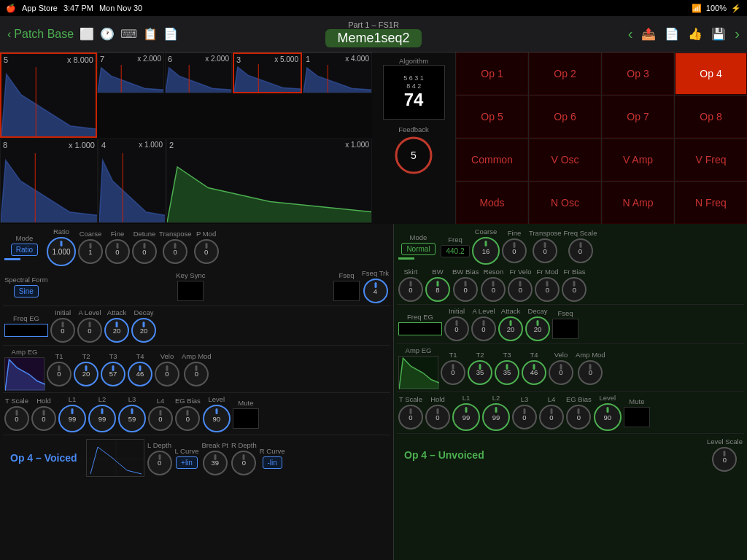  I want to click on feq-decay-knob: 20, so click(144, 330).